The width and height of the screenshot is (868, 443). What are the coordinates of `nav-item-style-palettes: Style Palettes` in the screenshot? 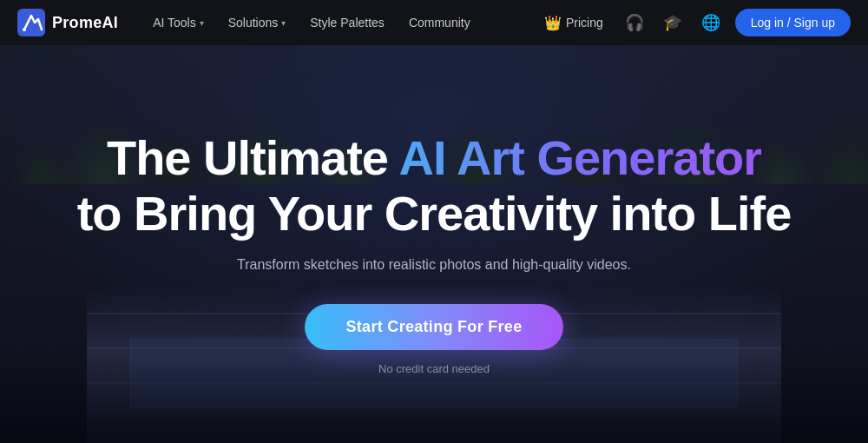 It's located at (347, 23).